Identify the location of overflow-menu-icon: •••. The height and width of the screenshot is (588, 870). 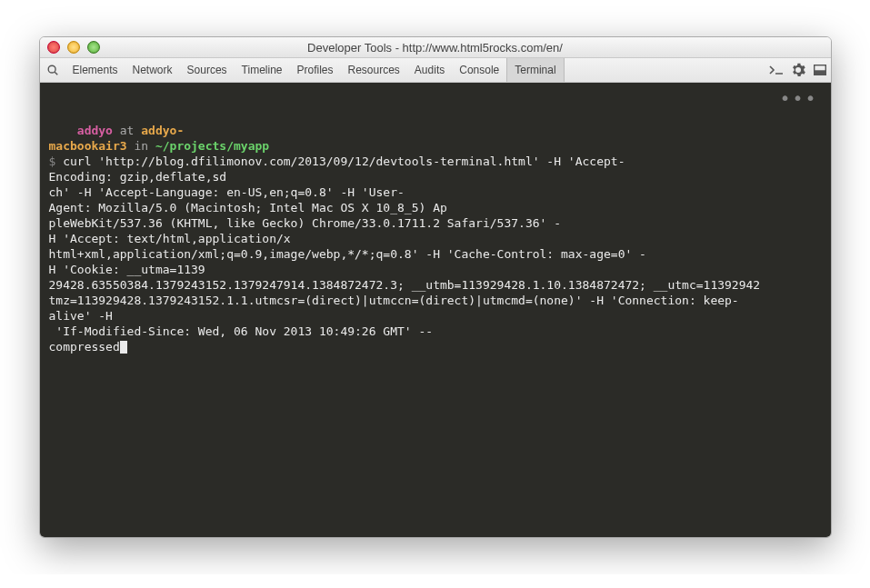
(798, 98).